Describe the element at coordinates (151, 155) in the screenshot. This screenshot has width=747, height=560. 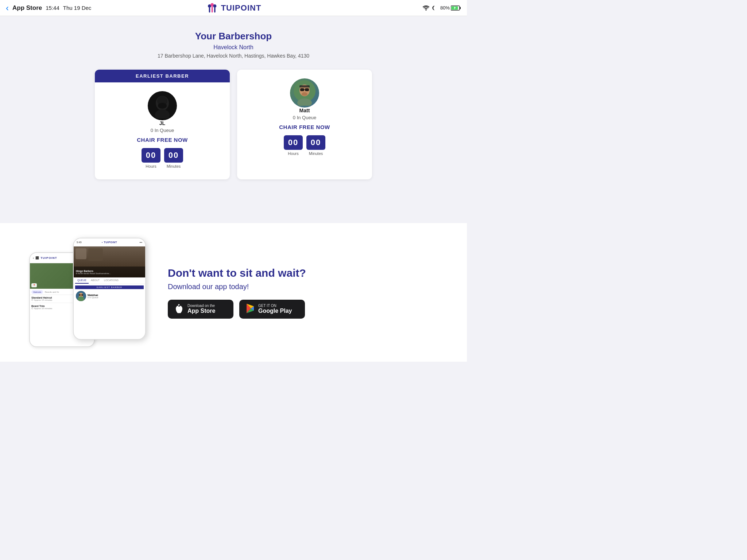
I see `jl-hours-digit: 00` at that location.